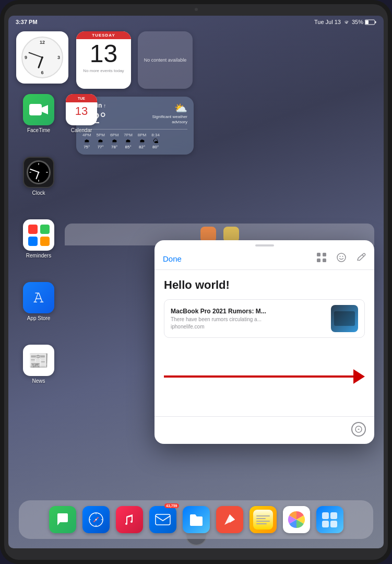 Image resolution: width=392 pixels, height=564 pixels. I want to click on notes-emoji-icon, so click(341, 258).